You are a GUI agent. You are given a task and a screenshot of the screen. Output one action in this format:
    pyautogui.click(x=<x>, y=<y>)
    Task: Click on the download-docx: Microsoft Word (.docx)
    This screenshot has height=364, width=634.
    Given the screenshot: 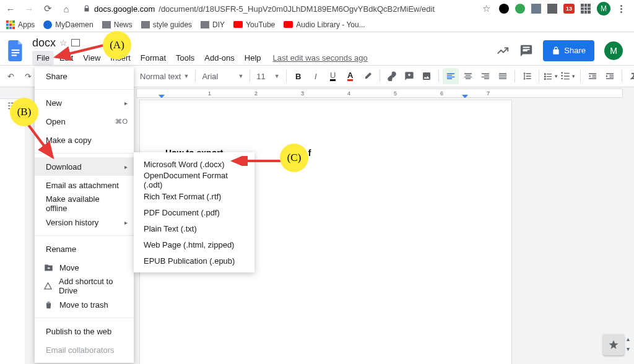 What is the action you would take?
    pyautogui.click(x=194, y=164)
    